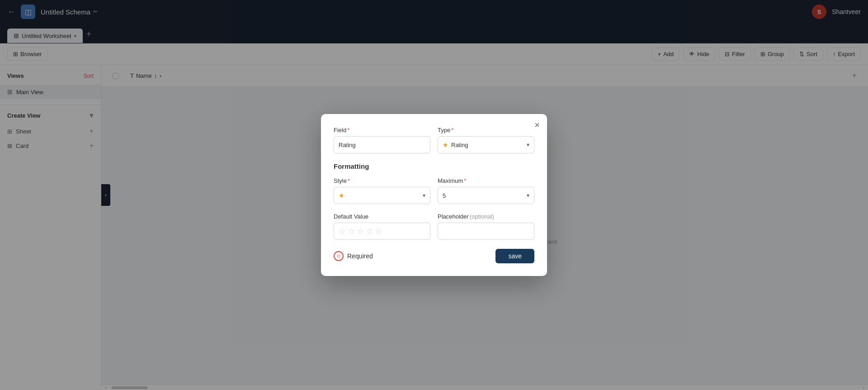 Image resolution: width=868 pixels, height=390 pixels. I want to click on formatting-title: Formatting, so click(434, 166).